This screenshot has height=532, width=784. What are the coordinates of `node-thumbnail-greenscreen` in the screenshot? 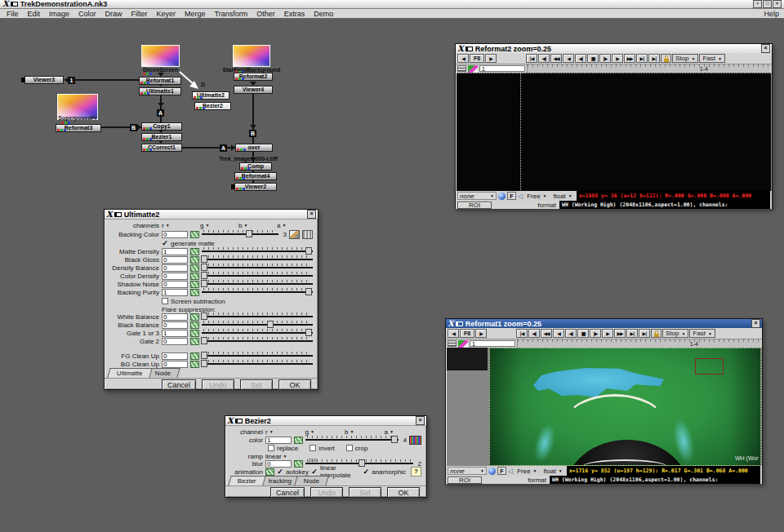 It's located at (160, 55).